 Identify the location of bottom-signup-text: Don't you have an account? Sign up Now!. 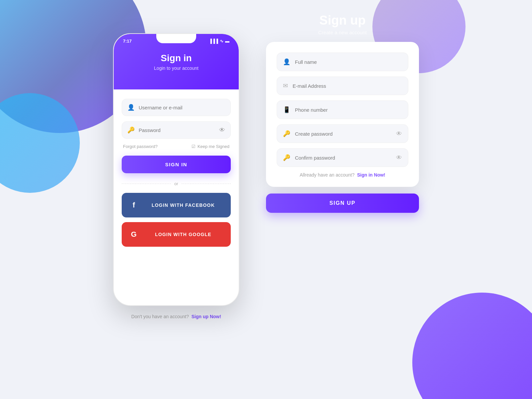
(176, 317).